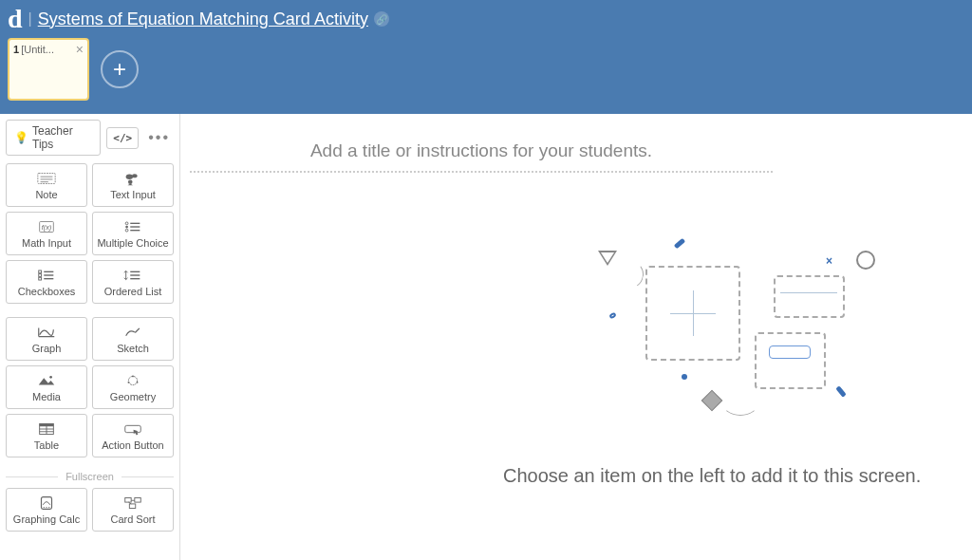  Describe the element at coordinates (133, 233) in the screenshot. I see `component-multiple-choice: Multiple Choice` at that location.